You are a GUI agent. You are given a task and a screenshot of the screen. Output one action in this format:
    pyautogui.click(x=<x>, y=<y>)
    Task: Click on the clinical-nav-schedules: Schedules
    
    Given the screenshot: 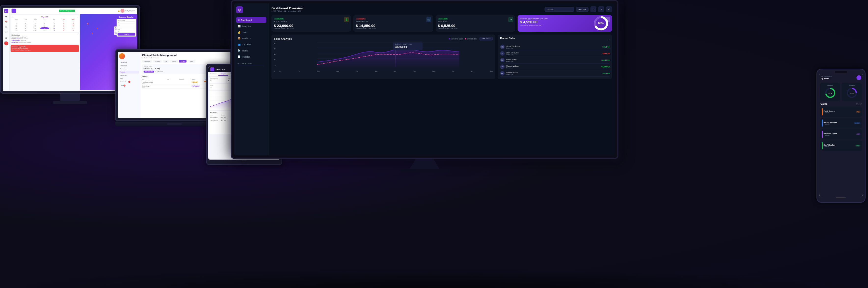 What is the action you would take?
    pyautogui.click(x=129, y=69)
    